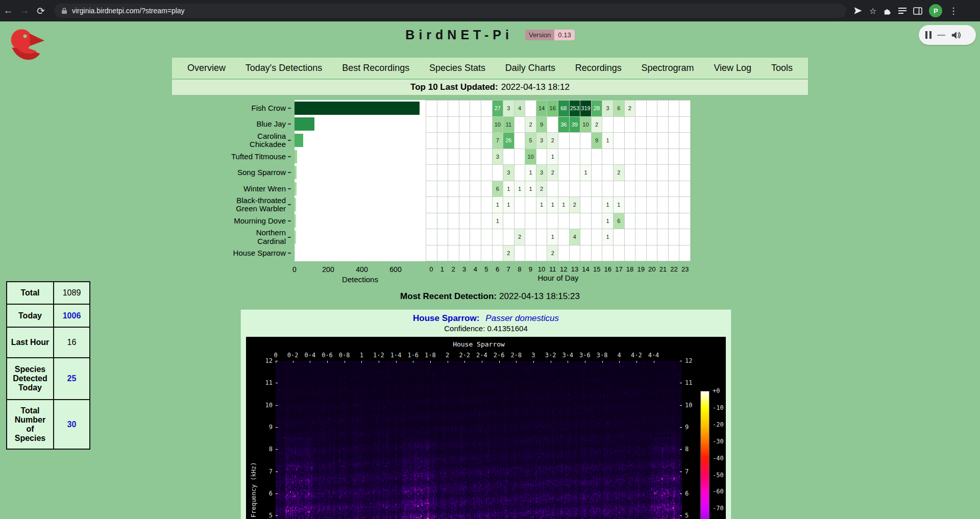 Image resolution: width=980 pixels, height=519 pixels. What do you see at coordinates (568, 355) in the screenshot?
I see `spectrogram-xtick-label: 3·4` at bounding box center [568, 355].